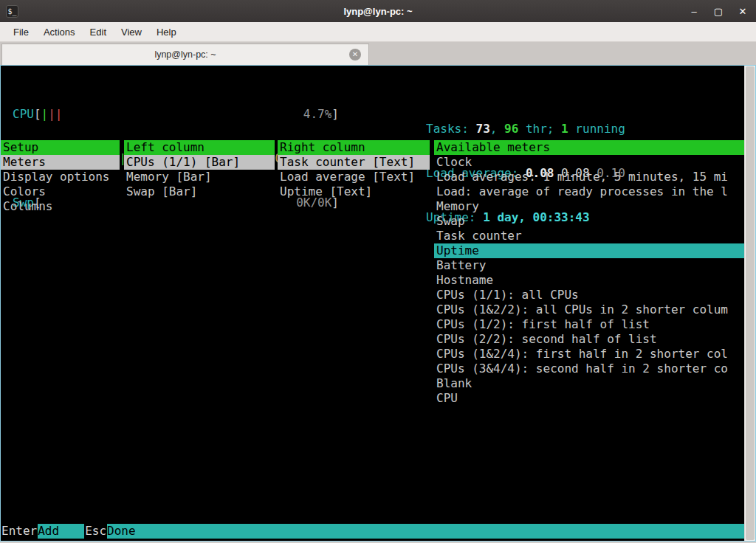 This screenshot has height=543, width=756. Describe the element at coordinates (565, 128) in the screenshot. I see `running-count: 1` at that location.